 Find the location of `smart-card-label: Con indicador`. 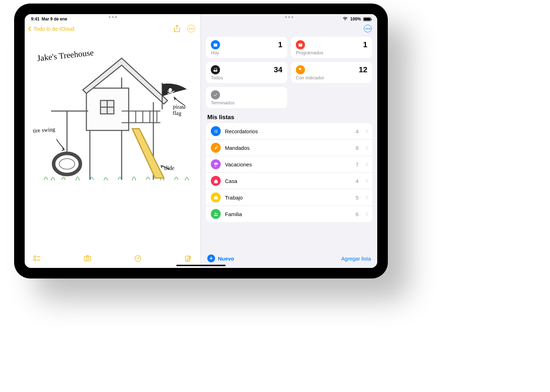

smart-card-label: Con indicador is located at coordinates (331, 78).